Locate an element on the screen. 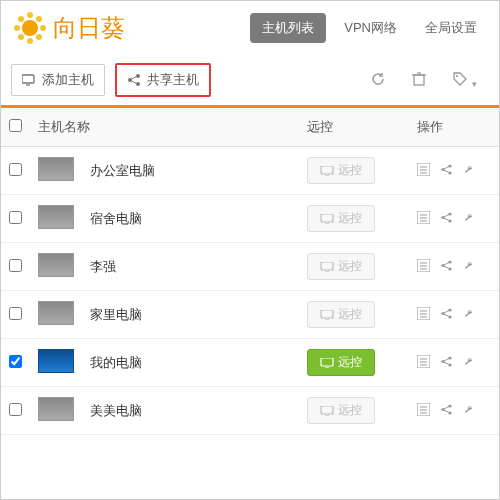  select-all-checkbox is located at coordinates (16, 126).